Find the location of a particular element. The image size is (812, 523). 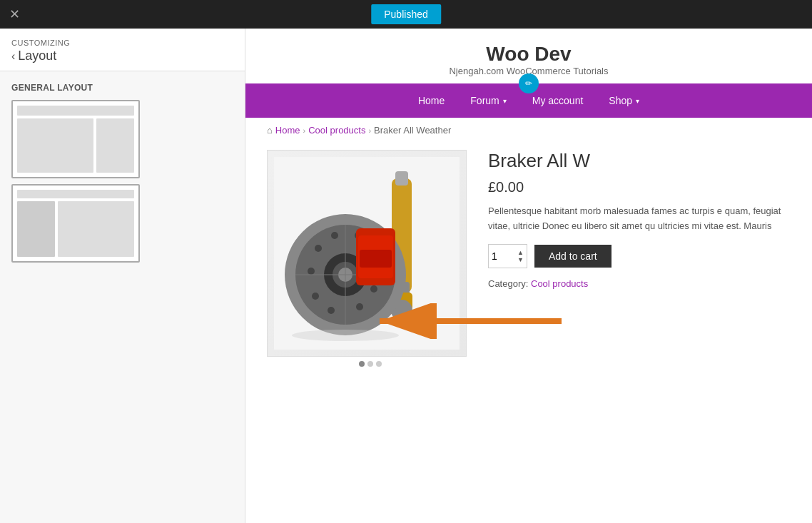

nav-item-shop: Shop ▾ is located at coordinates (624, 101).